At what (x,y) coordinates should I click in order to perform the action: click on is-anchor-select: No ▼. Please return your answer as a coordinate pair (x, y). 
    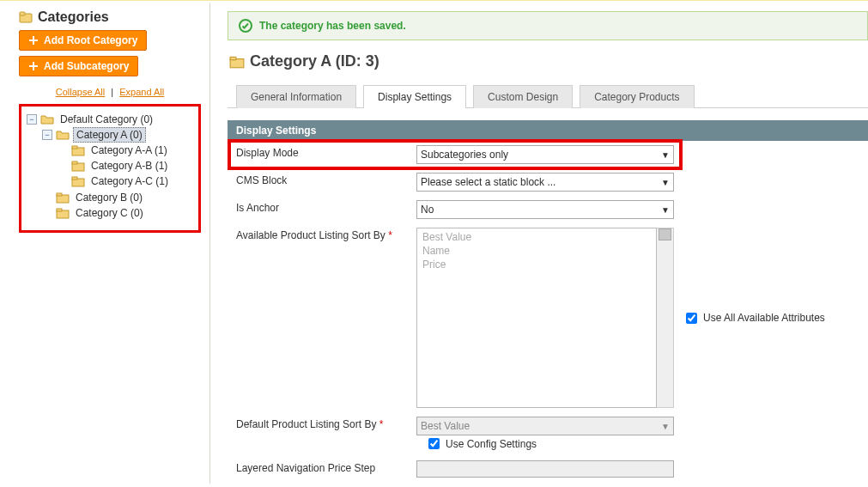
    Looking at the image, I should click on (545, 210).